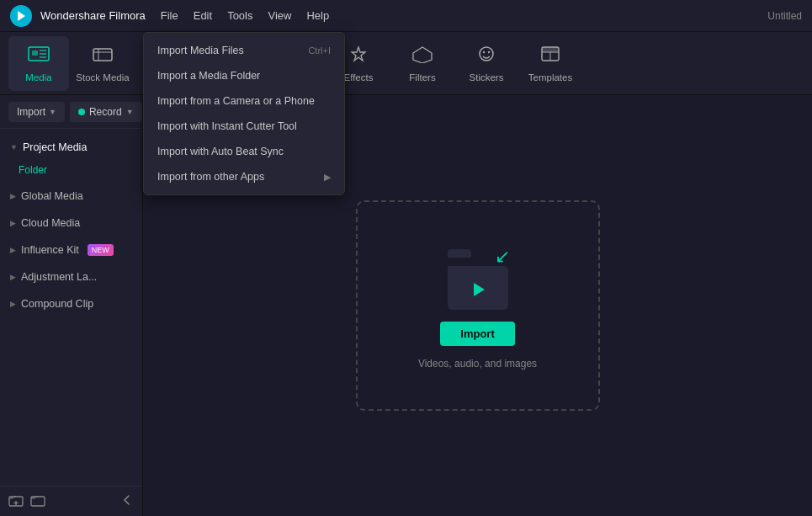 This screenshot has width=812, height=516. I want to click on compound-clip-label: Compound Clip, so click(57, 304).